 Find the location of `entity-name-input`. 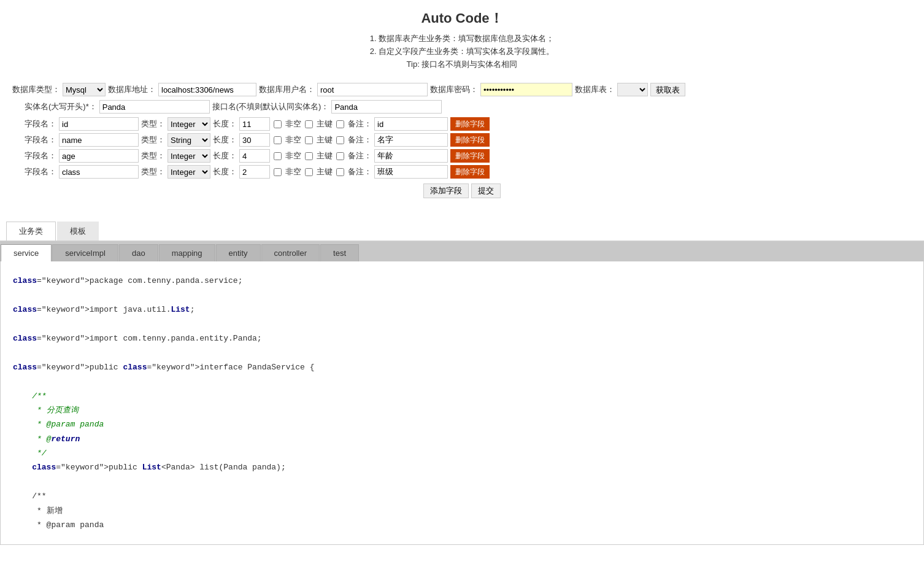

entity-name-input is located at coordinates (155, 107).